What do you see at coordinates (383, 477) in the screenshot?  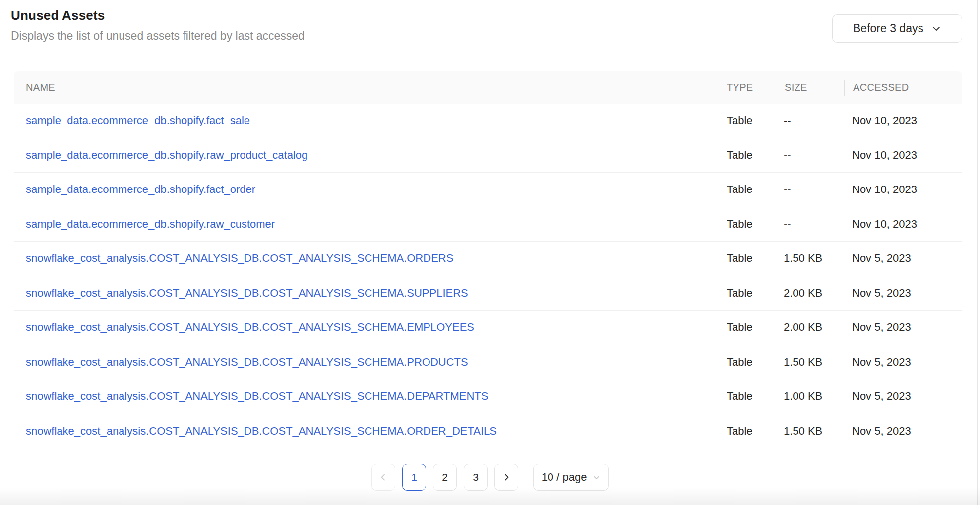 I see `prev-page-button` at bounding box center [383, 477].